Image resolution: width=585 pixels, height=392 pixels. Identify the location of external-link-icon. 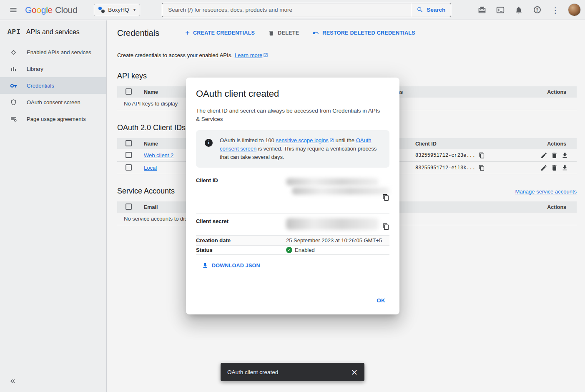
(332, 140).